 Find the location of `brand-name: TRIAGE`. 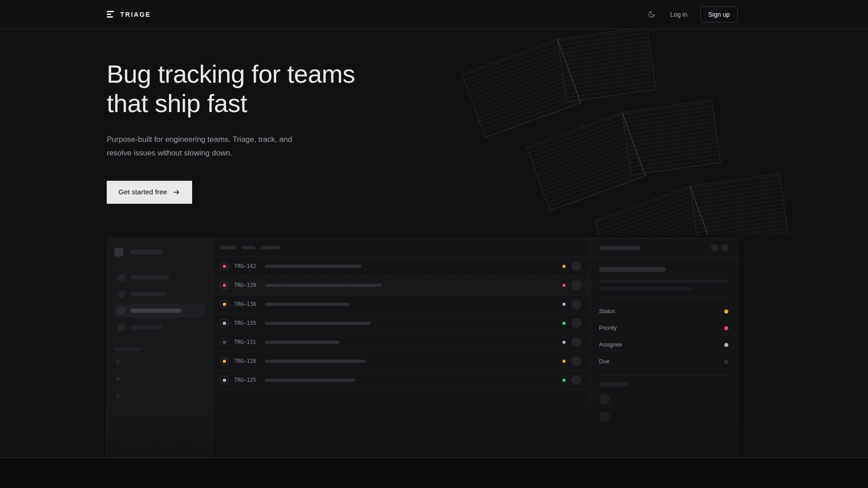

brand-name: TRIAGE is located at coordinates (136, 14).